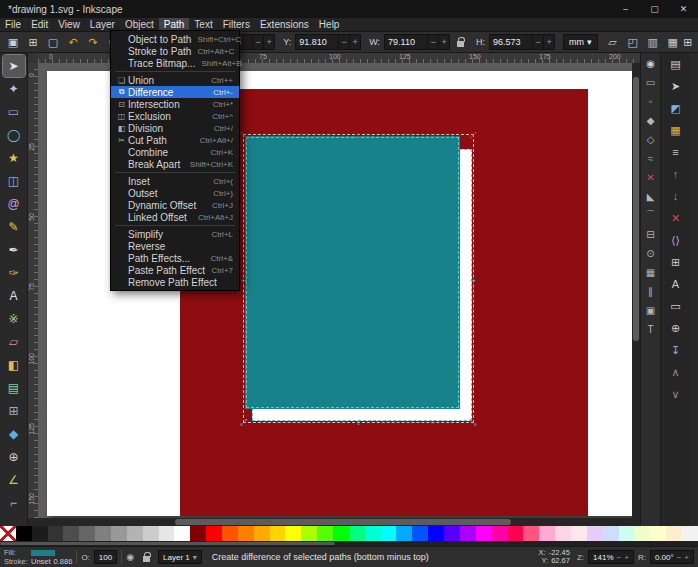 The height and width of the screenshot is (567, 698). I want to click on path-menu-item-break-apart: Break ApartShift+Ctrl+K, so click(175, 164).